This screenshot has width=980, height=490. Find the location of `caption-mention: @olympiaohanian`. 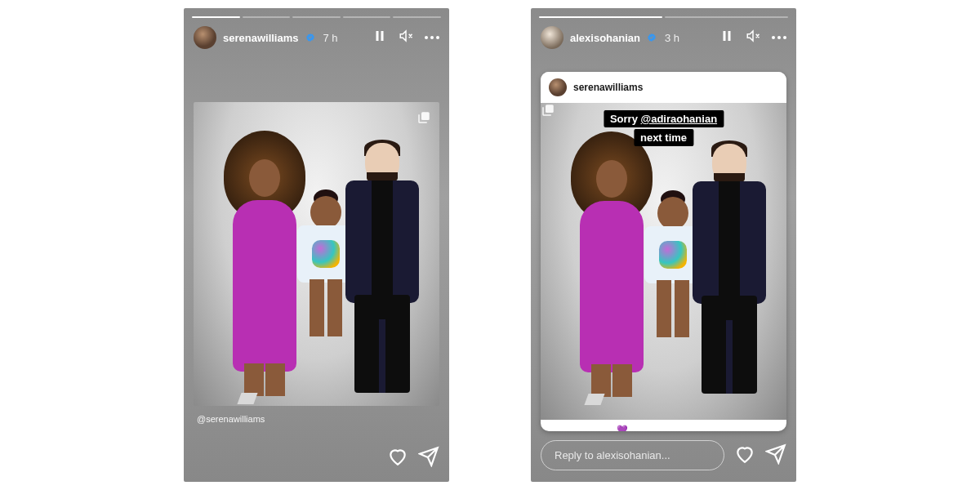

caption-mention: @olympiaohanian is located at coordinates (742, 431).